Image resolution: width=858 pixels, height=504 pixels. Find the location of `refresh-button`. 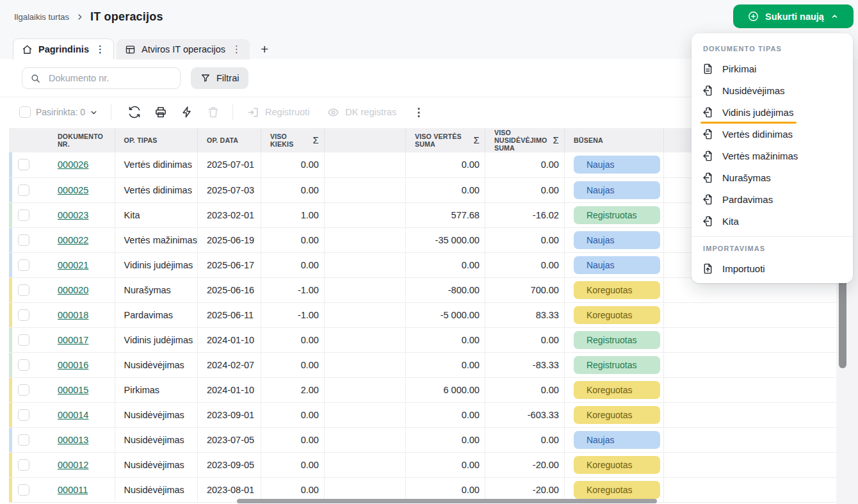

refresh-button is located at coordinates (134, 112).